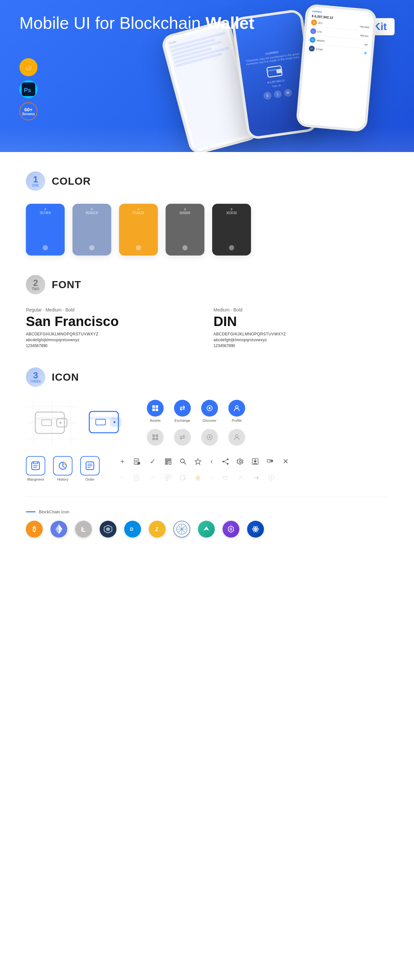 The height and width of the screenshot is (980, 414). Describe the element at coordinates (270, 462) in the screenshot. I see `swap-icon` at that location.